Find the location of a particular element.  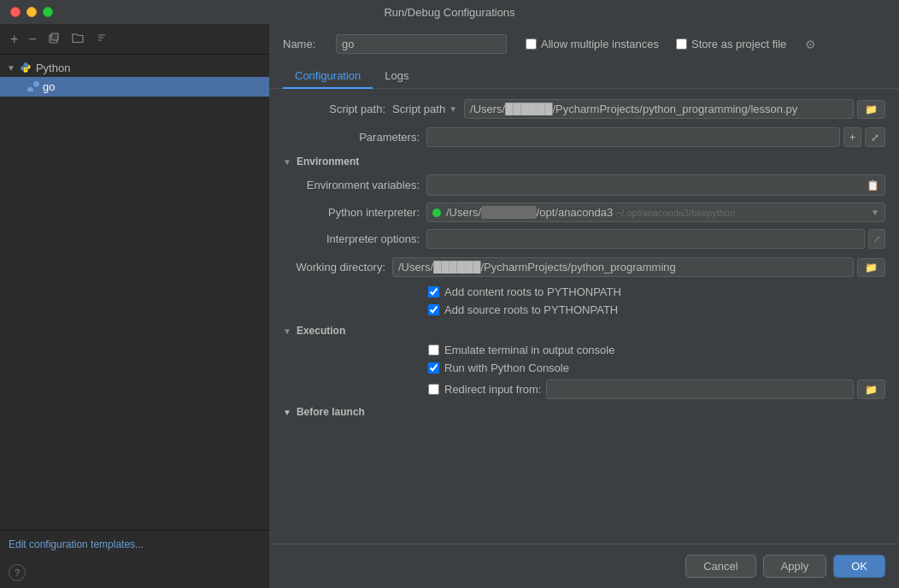

execution-section-title: Execution is located at coordinates (321, 331).